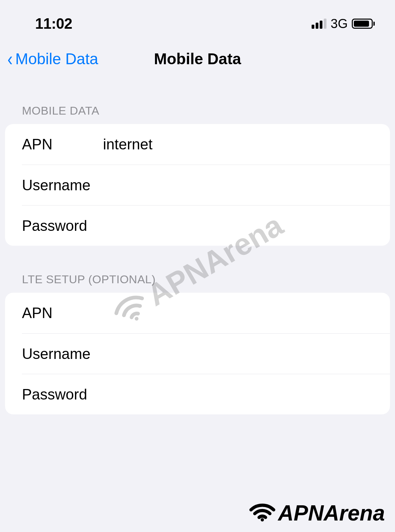 The width and height of the screenshot is (395, 532). I want to click on lte-username-input, so click(238, 354).